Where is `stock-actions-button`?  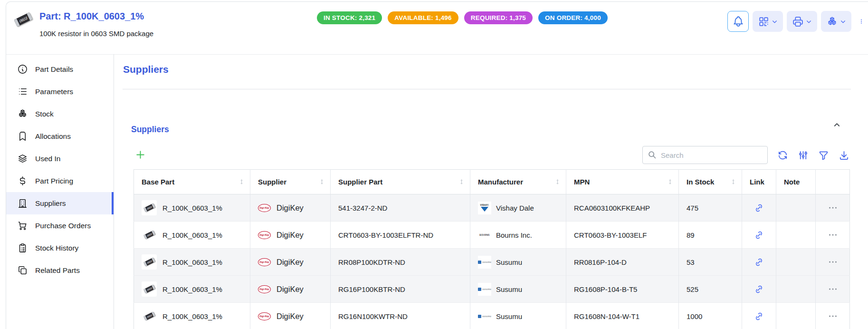 stock-actions-button is located at coordinates (836, 21).